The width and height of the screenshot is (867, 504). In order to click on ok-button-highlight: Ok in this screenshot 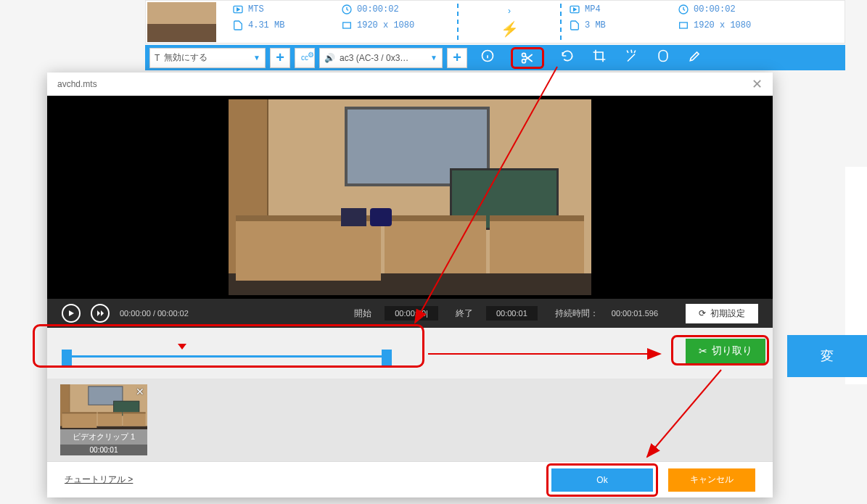, I will do `click(602, 480)`.